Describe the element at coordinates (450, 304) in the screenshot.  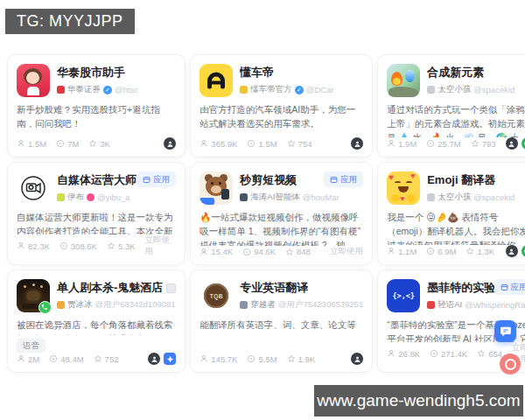
I see `publisher-name: 轻语AI` at that location.